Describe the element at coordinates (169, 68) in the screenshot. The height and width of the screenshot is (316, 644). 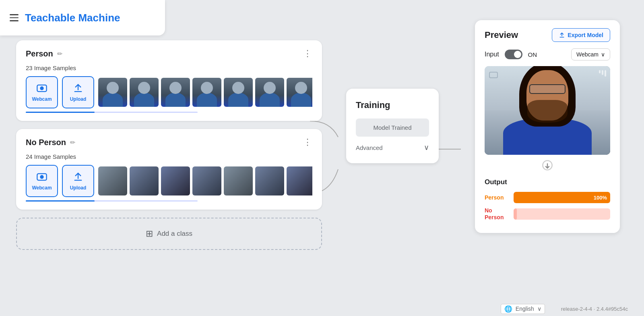
I see `person-sample-count: 23 Image Samples` at that location.